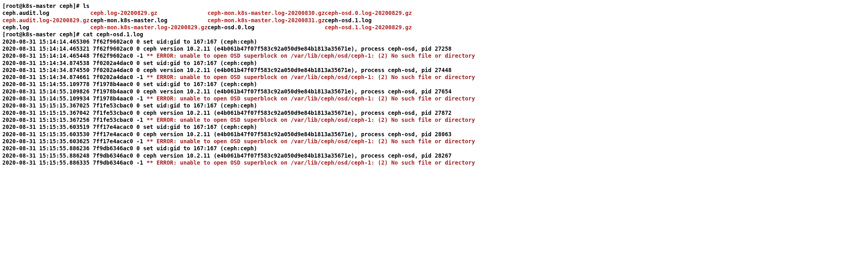  Describe the element at coordinates (149, 13) in the screenshot. I see `ls-file: ceph.log-20200829.gz` at that location.